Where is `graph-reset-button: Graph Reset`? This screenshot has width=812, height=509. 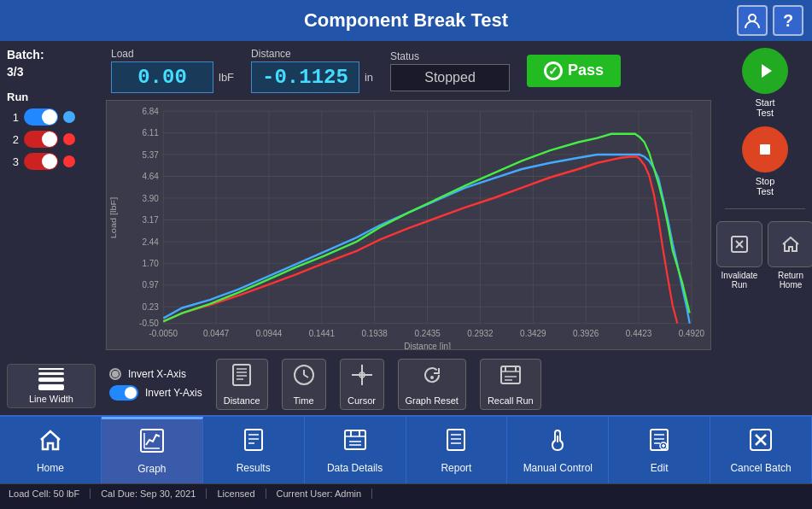 graph-reset-button: Graph Reset is located at coordinates (432, 384).